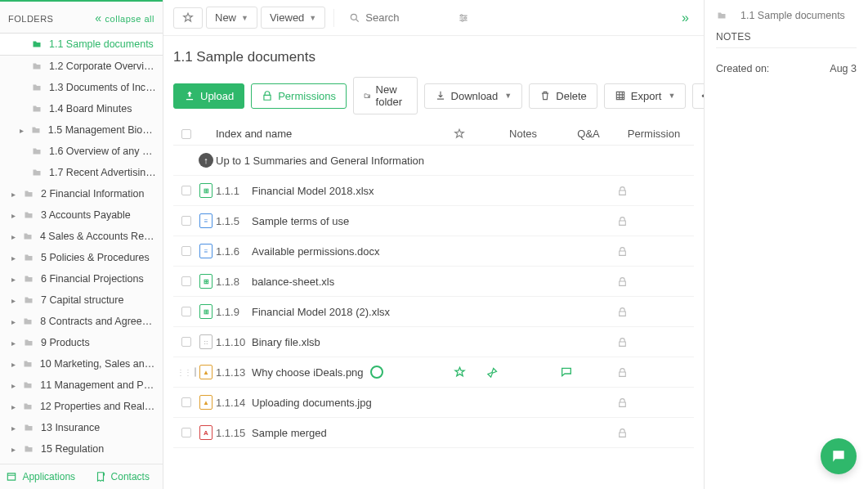 This screenshot has height=489, width=868. Describe the element at coordinates (289, 433) in the screenshot. I see `file-name: Sample merged` at that location.